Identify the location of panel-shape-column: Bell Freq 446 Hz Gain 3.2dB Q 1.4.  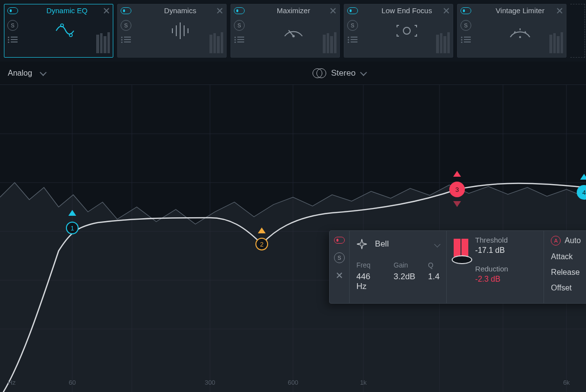
(398, 267).